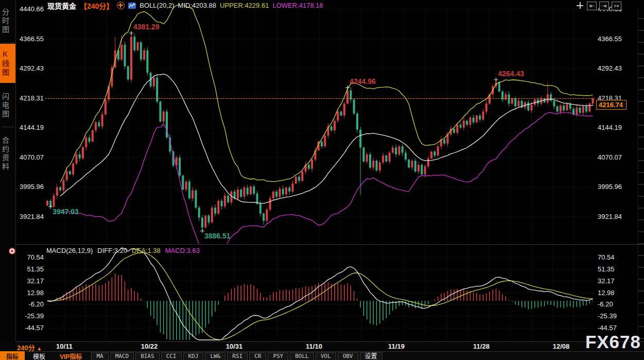  I want to click on indicator-button-kdj: KDJ, so click(194, 356).